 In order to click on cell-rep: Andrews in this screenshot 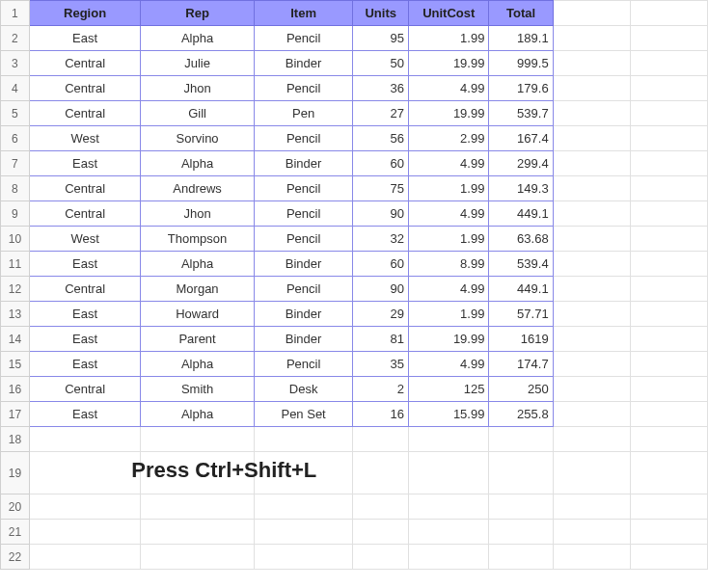, I will do `click(198, 189)`.